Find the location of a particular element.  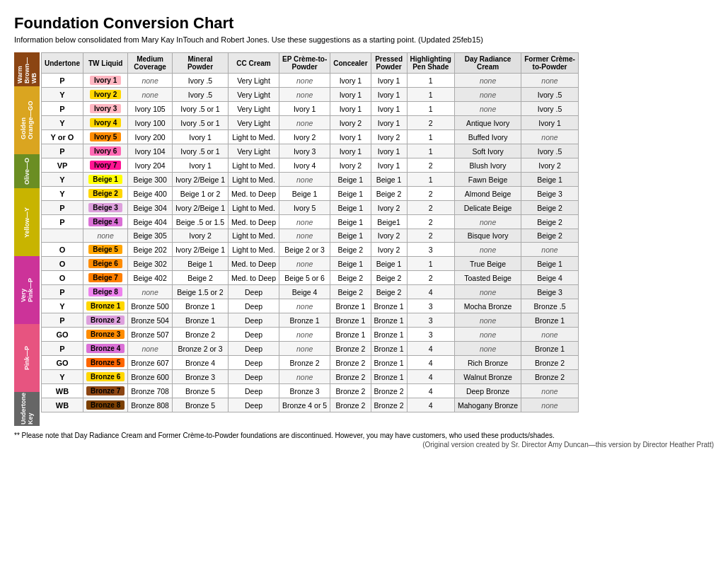

cell-mineral-powder: Bronze 3 is located at coordinates (200, 377).